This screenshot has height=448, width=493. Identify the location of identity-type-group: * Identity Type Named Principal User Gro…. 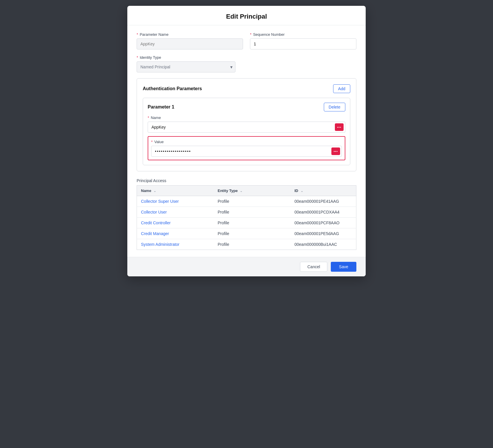
(186, 64).